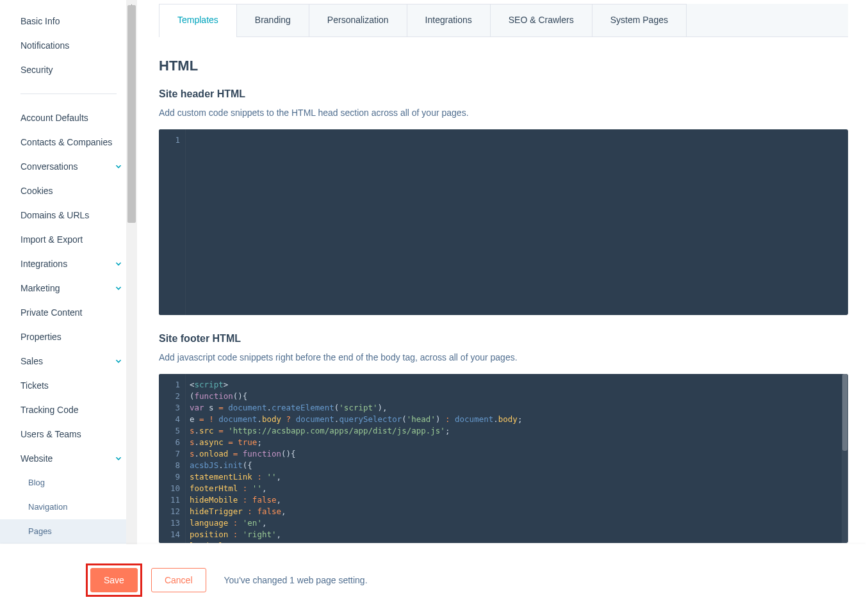 The width and height of the screenshot is (866, 616). I want to click on sidebar-item-properties: Properties, so click(69, 337).